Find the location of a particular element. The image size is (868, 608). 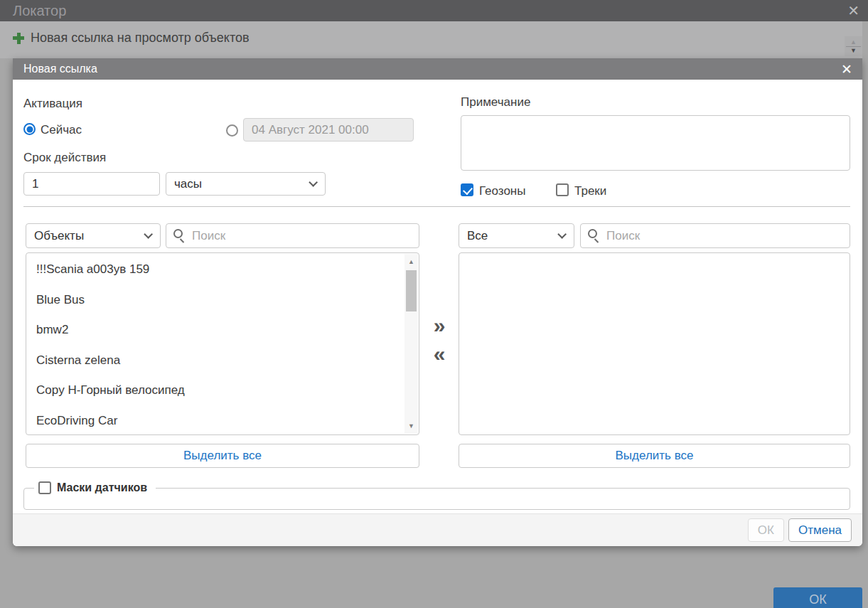

dialog-titlebar: Новая ссылка ✕ is located at coordinates (438, 69).